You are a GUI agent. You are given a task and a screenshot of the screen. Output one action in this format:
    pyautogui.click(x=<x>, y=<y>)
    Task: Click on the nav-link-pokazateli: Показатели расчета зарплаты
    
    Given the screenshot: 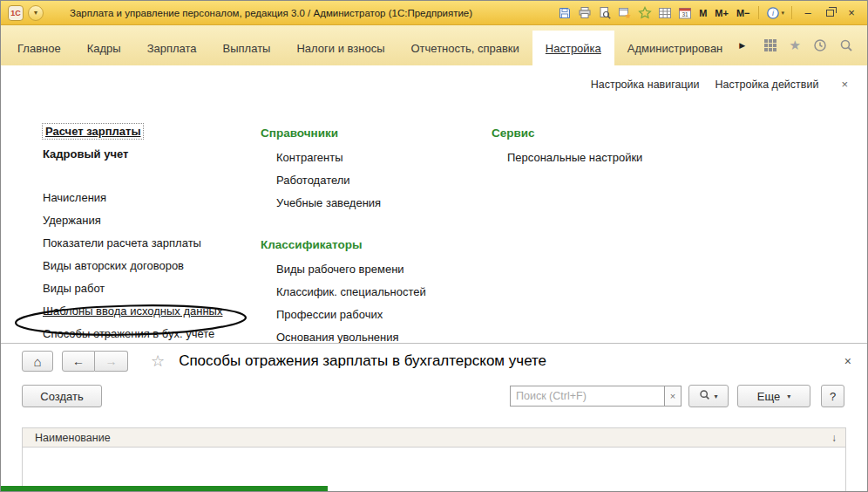 What is the action you would take?
    pyautogui.click(x=122, y=243)
    